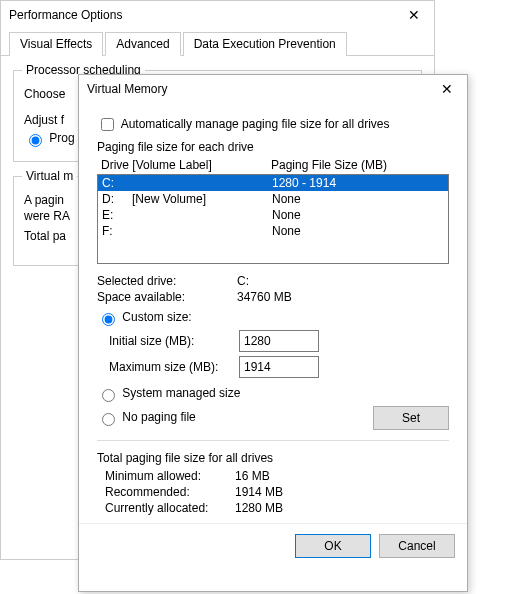 The height and width of the screenshot is (594, 524). I want to click on min-v: 16 MB, so click(252, 476).